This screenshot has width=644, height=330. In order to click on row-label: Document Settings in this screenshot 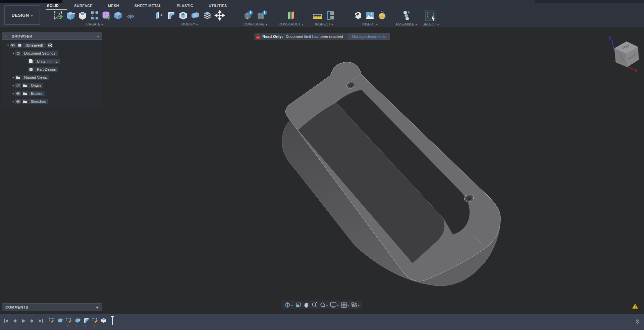, I will do `click(40, 53)`.